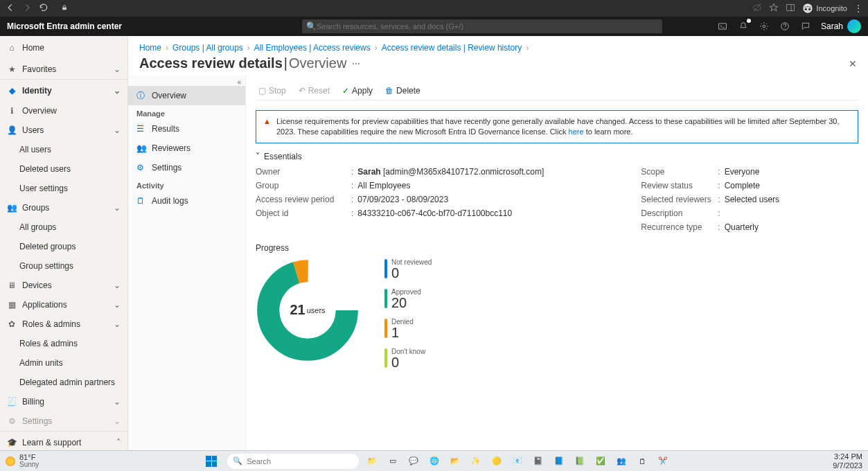  I want to click on taskbar-app-onenote: 📓, so click(538, 461).